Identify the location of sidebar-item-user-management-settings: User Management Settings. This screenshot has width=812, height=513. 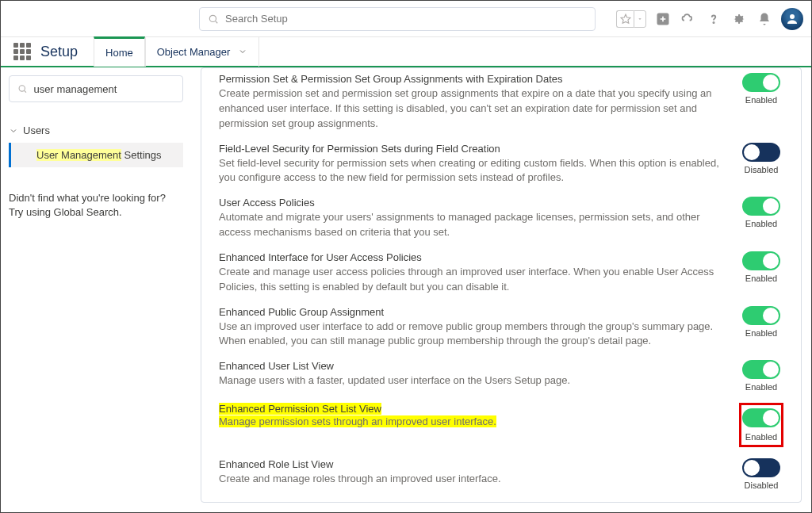
(96, 155).